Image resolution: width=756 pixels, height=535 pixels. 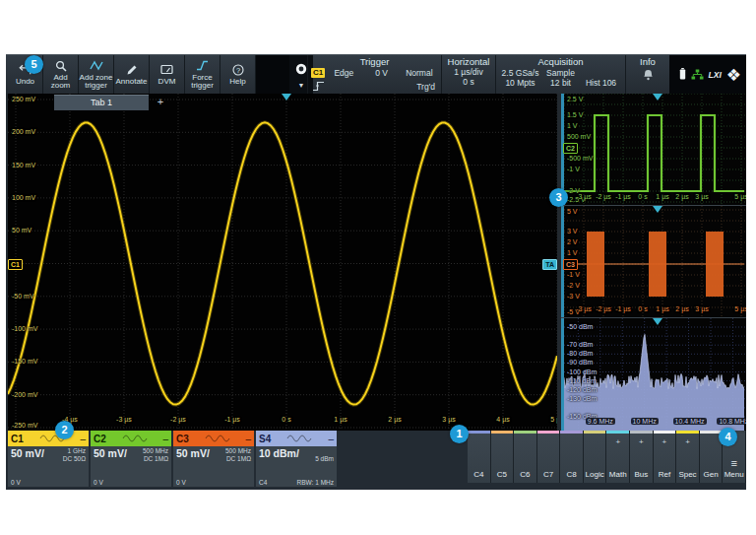 What do you see at coordinates (160, 102) in the screenshot?
I see `add-tab-button: +` at bounding box center [160, 102].